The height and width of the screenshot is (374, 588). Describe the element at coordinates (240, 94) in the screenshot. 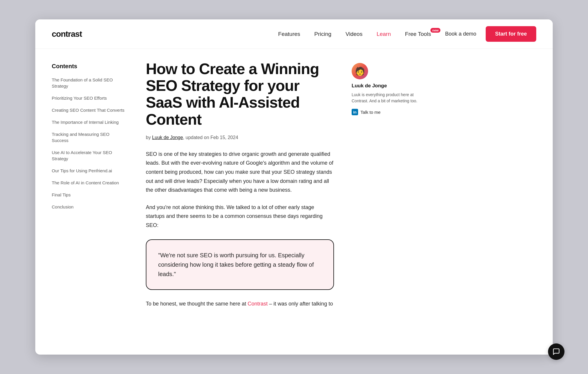

I see `article-title: How to Create a Winning SEO Strategy for…` at that location.